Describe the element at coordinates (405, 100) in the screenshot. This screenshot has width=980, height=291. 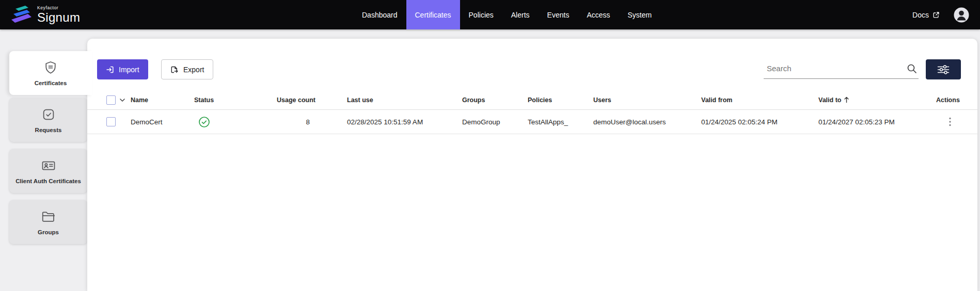
I see `column-header-last-use: Last use` at that location.